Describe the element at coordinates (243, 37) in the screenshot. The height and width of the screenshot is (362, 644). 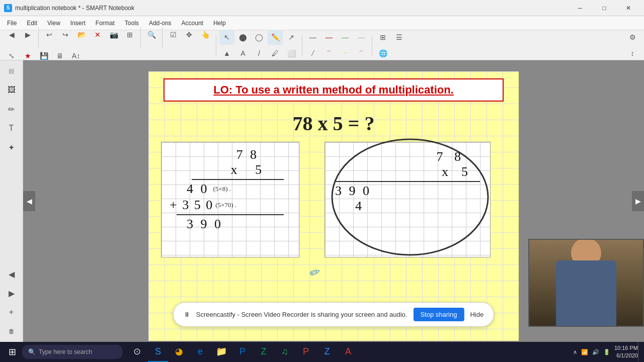
I see `shape-tool: ⬤` at that location.